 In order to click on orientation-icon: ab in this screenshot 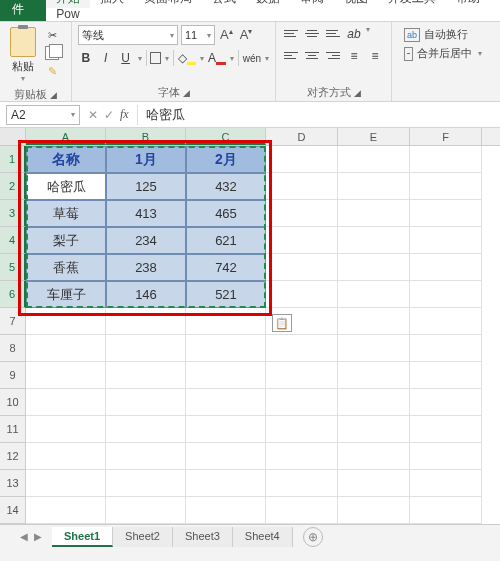, I will do `click(354, 34)`.